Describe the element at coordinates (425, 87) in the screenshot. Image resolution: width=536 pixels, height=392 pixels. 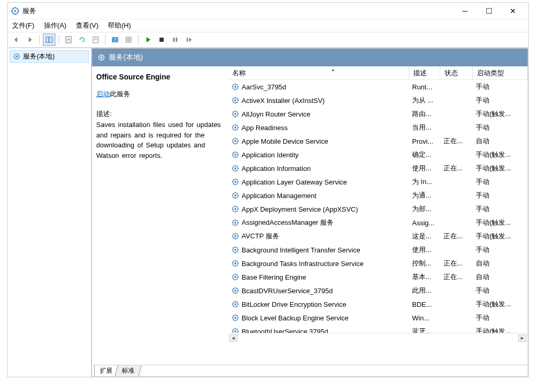
I see `cell-desc: Runt...` at that location.